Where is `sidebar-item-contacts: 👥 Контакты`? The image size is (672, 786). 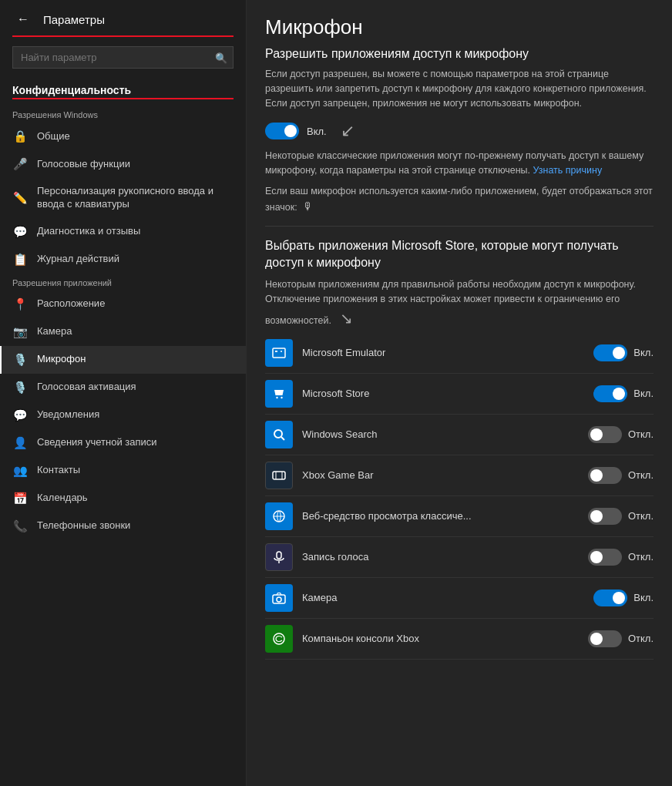 sidebar-item-contacts: 👥 Контакты is located at coordinates (123, 471).